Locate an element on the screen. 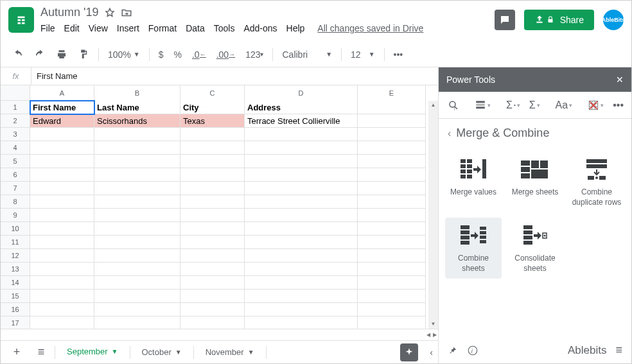 This screenshot has height=364, width=632. vertical-scrollbar: ▲▼ is located at coordinates (433, 214).